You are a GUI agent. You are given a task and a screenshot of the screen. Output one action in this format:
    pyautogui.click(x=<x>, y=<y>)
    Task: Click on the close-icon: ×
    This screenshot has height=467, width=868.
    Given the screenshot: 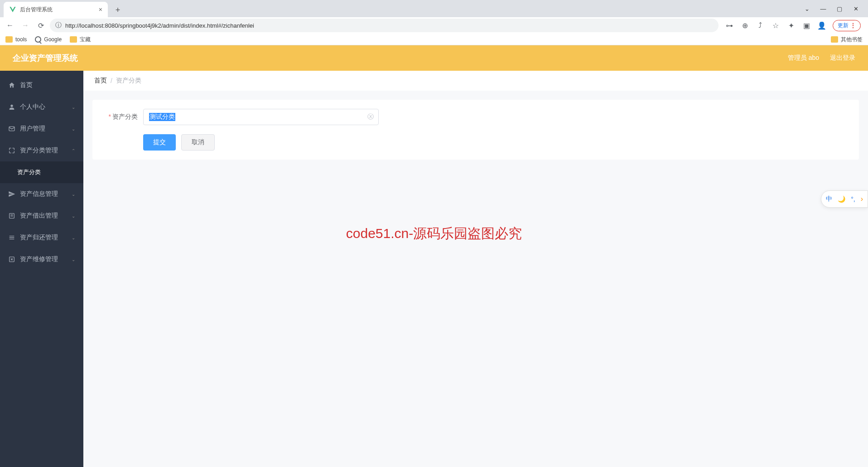 What is the action you would take?
    pyautogui.click(x=101, y=10)
    